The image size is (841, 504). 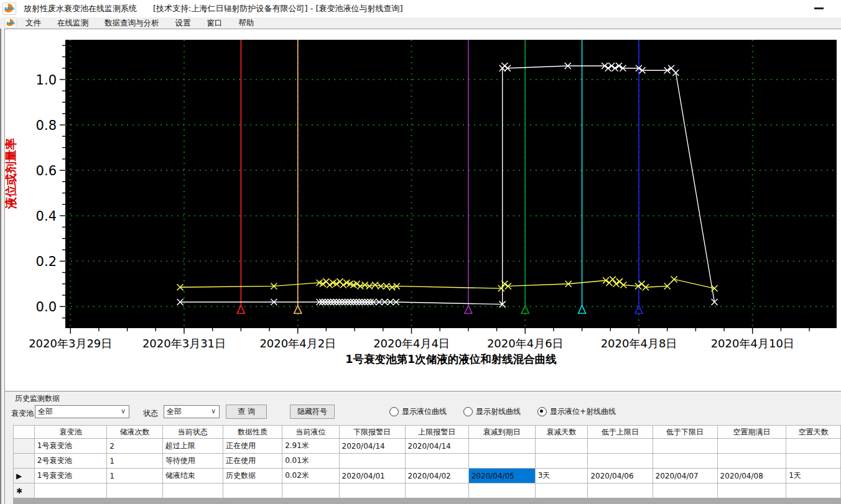 I want to click on groupbox-label: 历史监测数据, so click(x=37, y=399).